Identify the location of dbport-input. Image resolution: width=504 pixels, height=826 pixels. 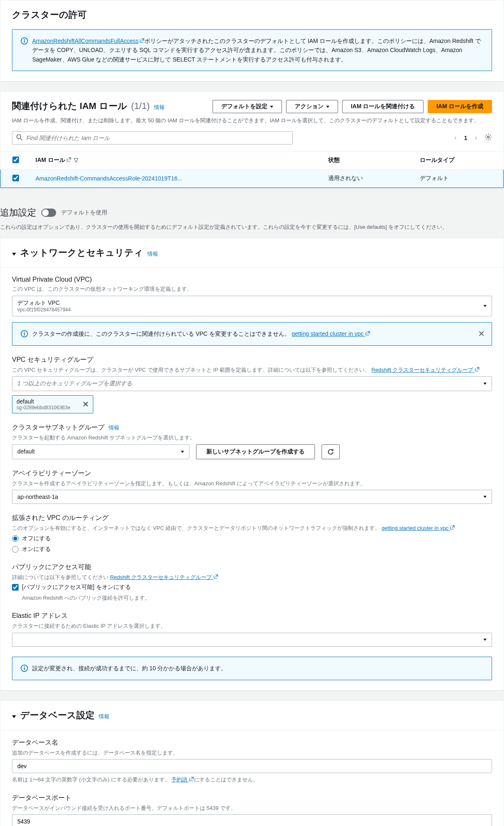
(252, 820).